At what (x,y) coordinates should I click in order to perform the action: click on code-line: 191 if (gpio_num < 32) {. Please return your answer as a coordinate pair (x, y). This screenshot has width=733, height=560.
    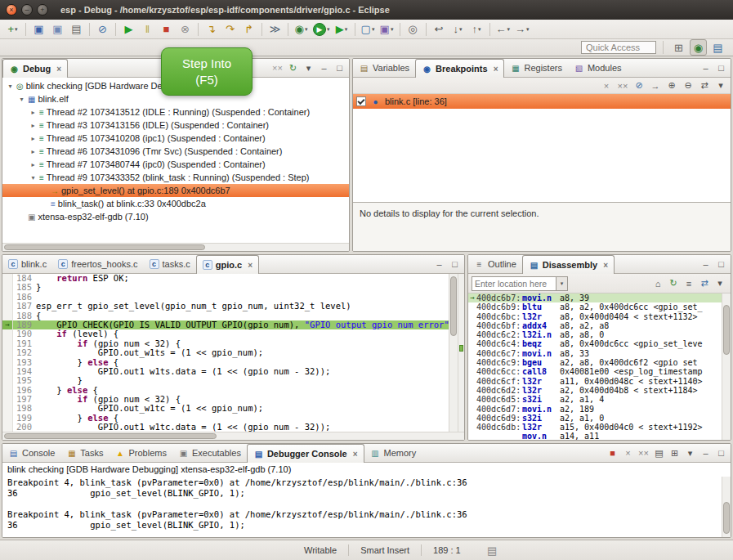
    Looking at the image, I should click on (226, 343).